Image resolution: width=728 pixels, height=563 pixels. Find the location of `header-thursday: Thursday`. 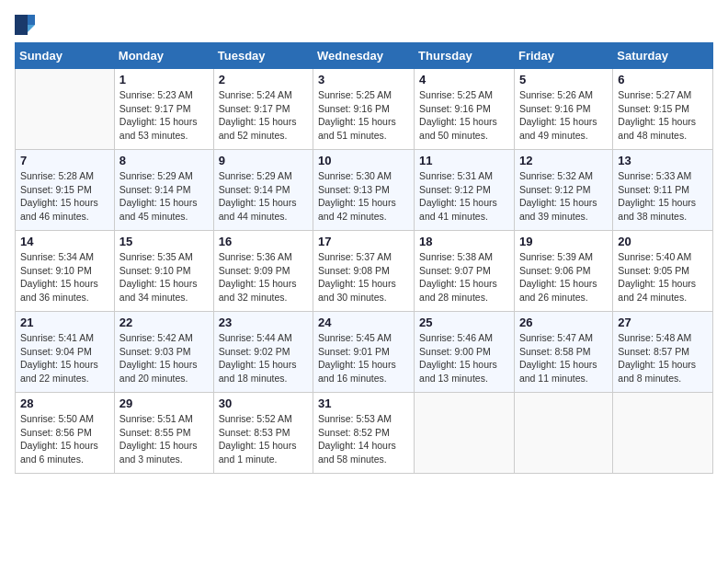

header-thursday: Thursday is located at coordinates (465, 56).